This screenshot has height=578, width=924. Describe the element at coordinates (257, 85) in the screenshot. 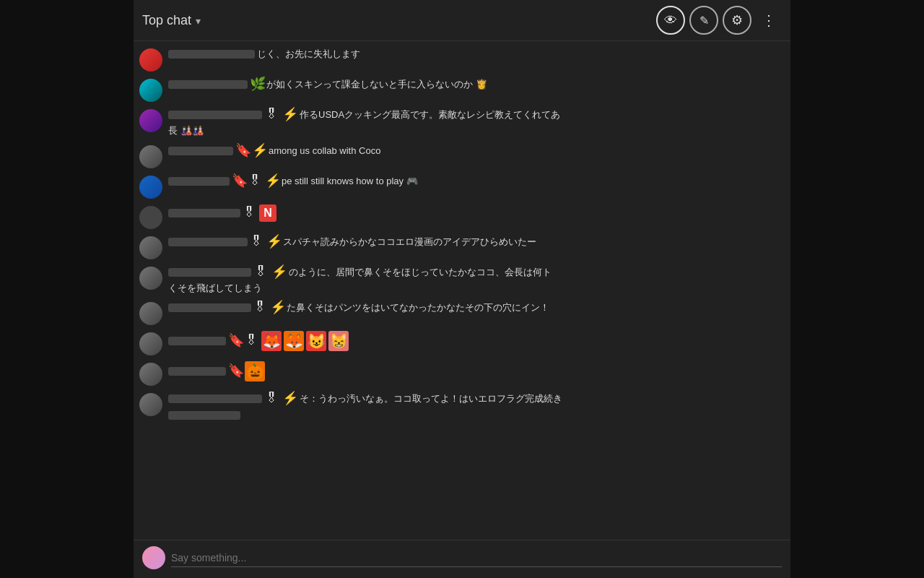

I see `badge-icon: 🌿` at that location.